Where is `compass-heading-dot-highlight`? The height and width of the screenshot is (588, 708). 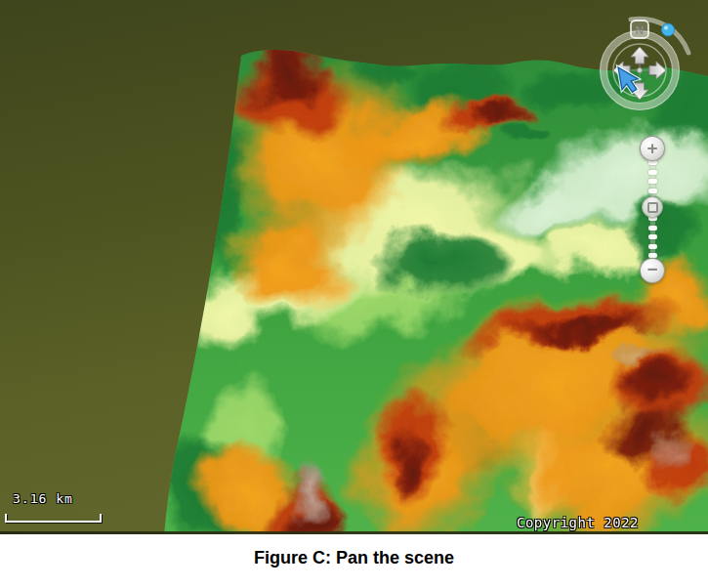 compass-heading-dot-highlight is located at coordinates (666, 28).